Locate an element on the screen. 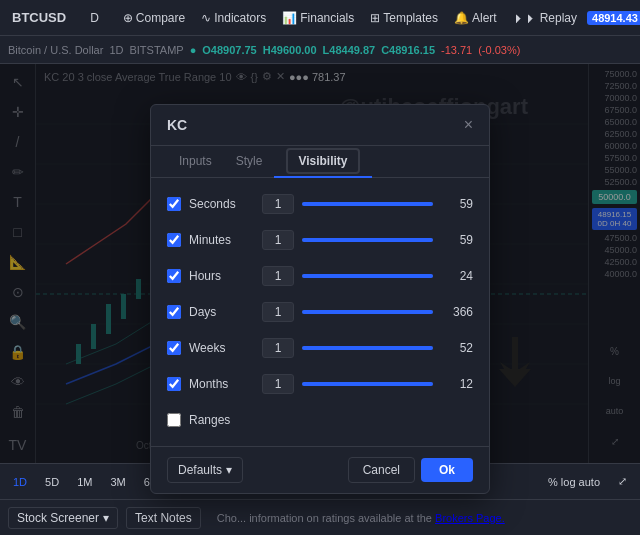 This screenshot has height=535, width=640. weeks-fill is located at coordinates (368, 348).